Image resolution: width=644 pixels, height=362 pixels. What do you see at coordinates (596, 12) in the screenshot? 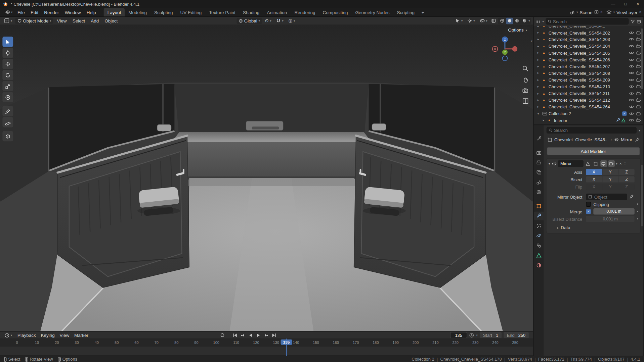
I see `new-scene-icon` at bounding box center [596, 12].